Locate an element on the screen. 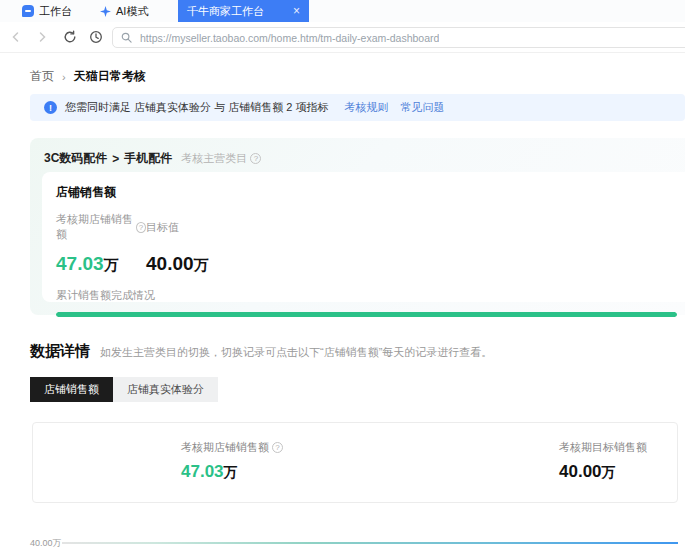  metric-values-row: 47.03万 40.00万 is located at coordinates (366, 260).